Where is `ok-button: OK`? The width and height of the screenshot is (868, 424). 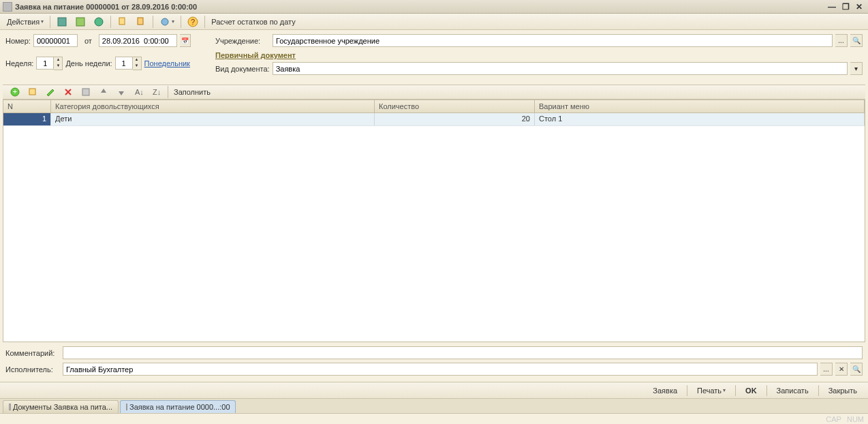 ok-button: OK is located at coordinates (751, 390).